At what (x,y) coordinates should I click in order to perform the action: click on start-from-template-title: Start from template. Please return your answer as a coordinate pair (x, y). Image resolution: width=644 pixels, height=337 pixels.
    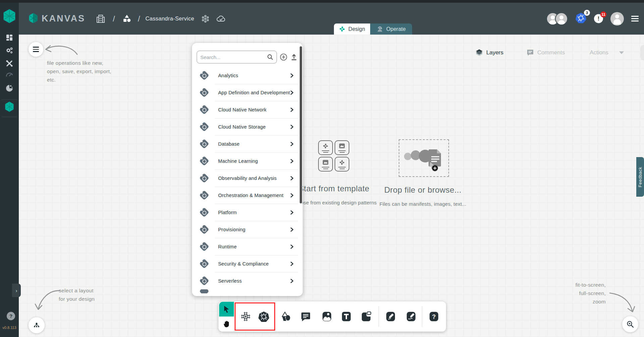
    Looking at the image, I should click on (334, 189).